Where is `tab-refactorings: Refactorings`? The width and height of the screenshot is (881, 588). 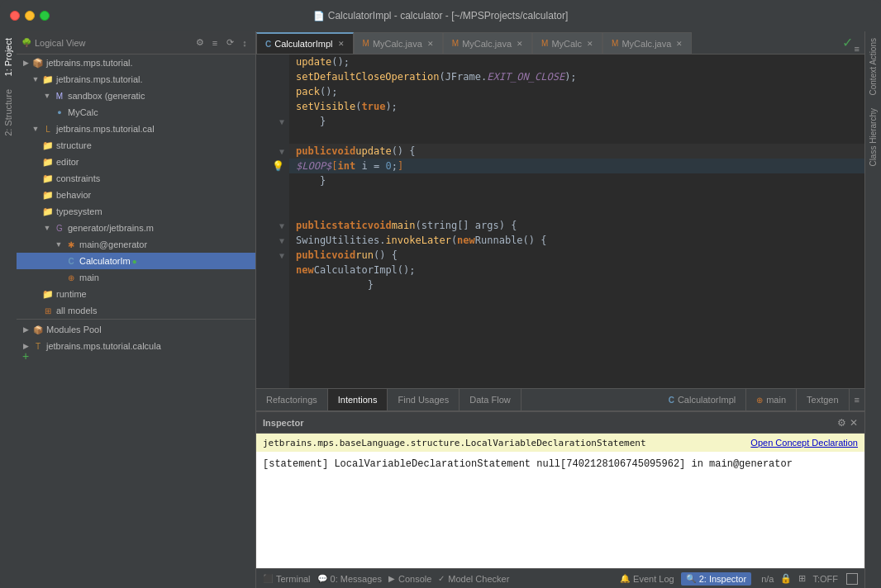
tab-refactorings: Refactorings is located at coordinates (293, 400).